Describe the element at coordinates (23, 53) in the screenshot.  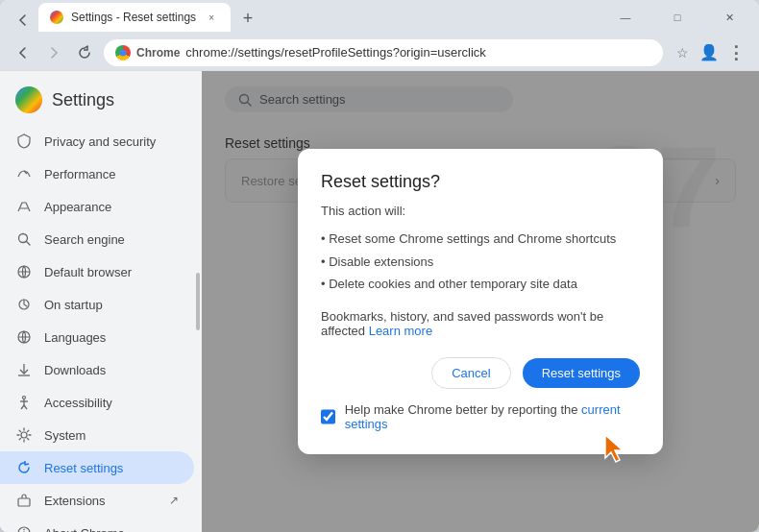
I see `back-button` at that location.